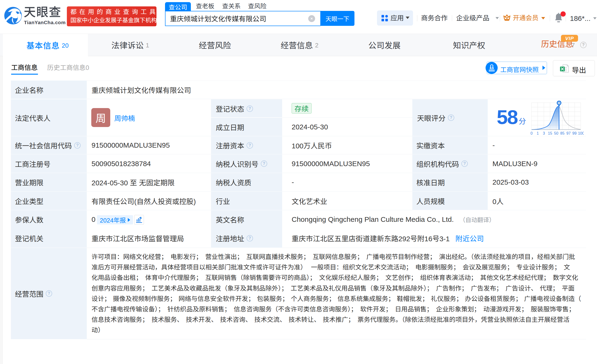 The image size is (597, 364). What do you see at coordinates (550, 133) in the screenshot?
I see `svg-text: 15` at bounding box center [550, 133].